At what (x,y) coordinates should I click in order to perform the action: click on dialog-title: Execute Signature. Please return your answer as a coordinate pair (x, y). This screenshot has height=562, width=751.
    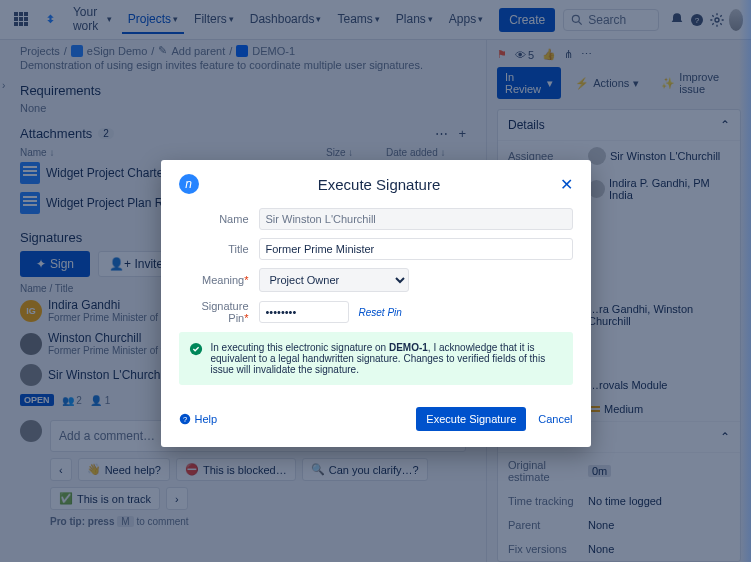
    Looking at the image, I should click on (380, 184).